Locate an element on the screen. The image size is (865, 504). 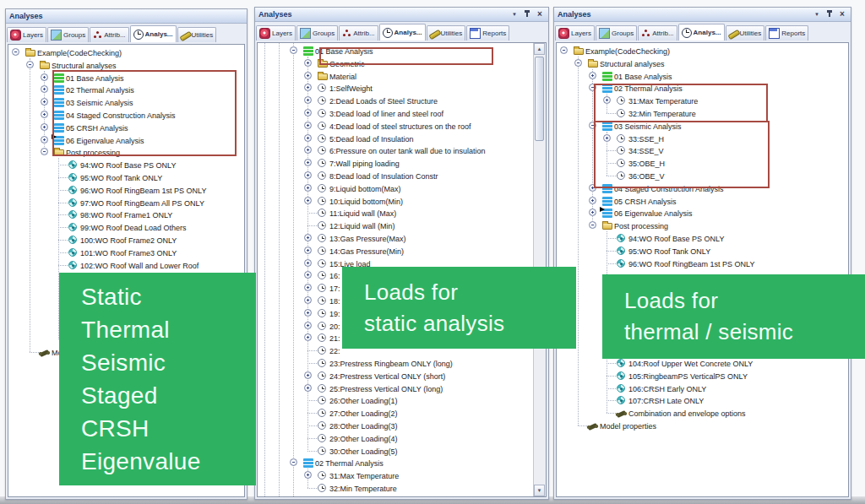
tree-row: 9:Liquid bottom(Max) is located at coordinates (402, 189).